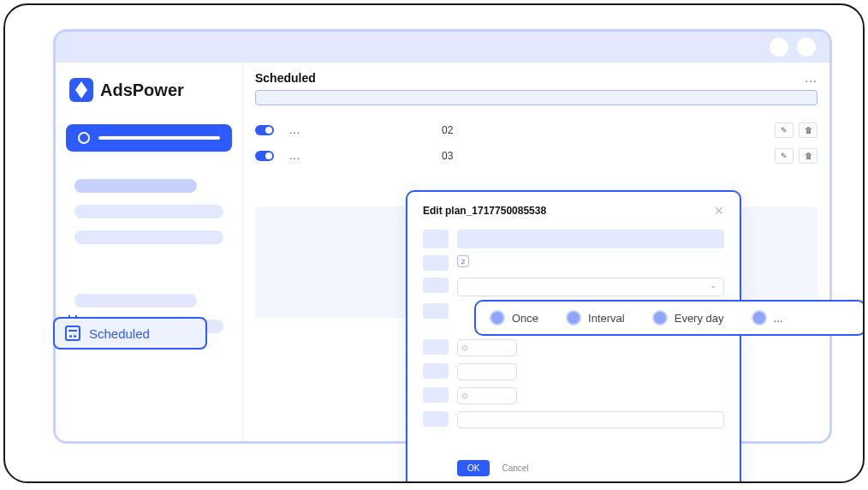 The height and width of the screenshot is (490, 868). Describe the element at coordinates (574, 468) in the screenshot. I see `dialog-footer: OK Cancel` at that location.